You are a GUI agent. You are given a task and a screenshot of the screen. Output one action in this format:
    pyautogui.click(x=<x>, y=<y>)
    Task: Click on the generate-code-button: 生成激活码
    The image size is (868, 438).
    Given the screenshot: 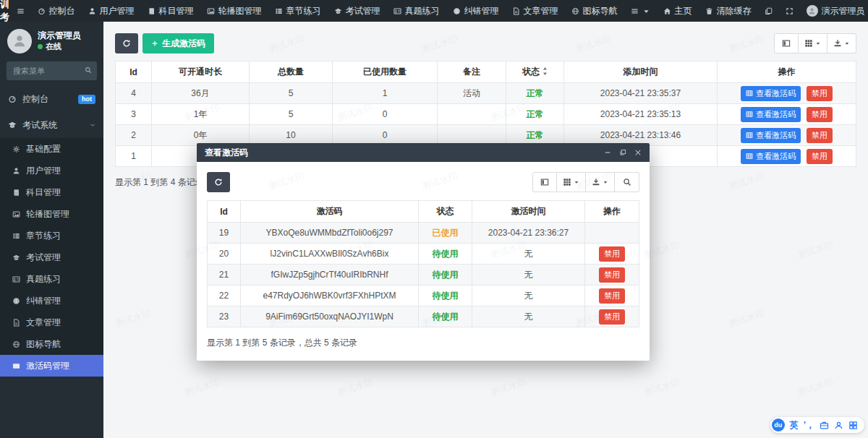 What is the action you would take?
    pyautogui.click(x=178, y=43)
    